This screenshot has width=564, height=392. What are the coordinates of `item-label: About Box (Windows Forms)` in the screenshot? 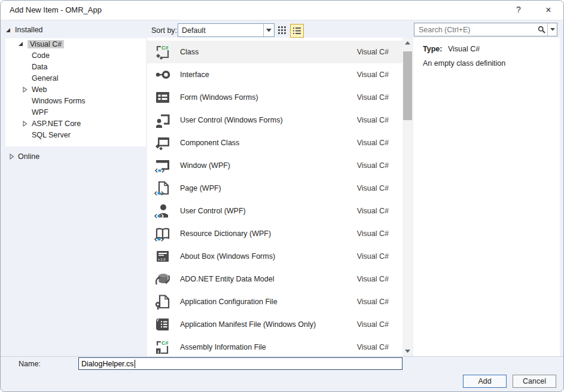 It's located at (269, 256).